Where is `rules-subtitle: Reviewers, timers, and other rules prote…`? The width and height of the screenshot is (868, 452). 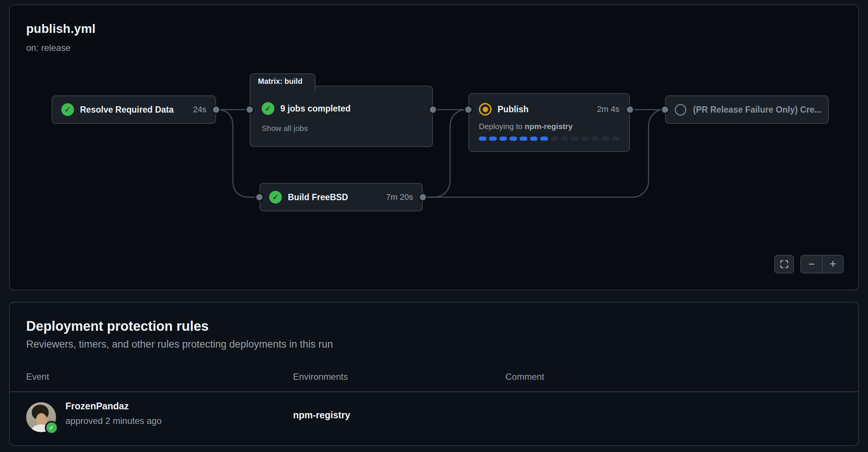 rules-subtitle: Reviewers, timers, and other rules prote… is located at coordinates (179, 344).